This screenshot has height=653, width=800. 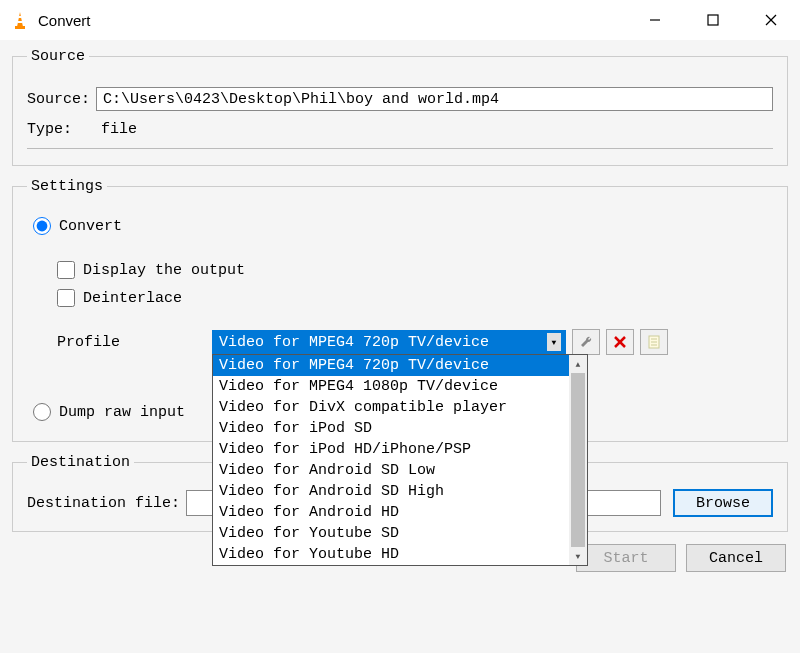 I want to click on source-input, so click(x=434, y=99).